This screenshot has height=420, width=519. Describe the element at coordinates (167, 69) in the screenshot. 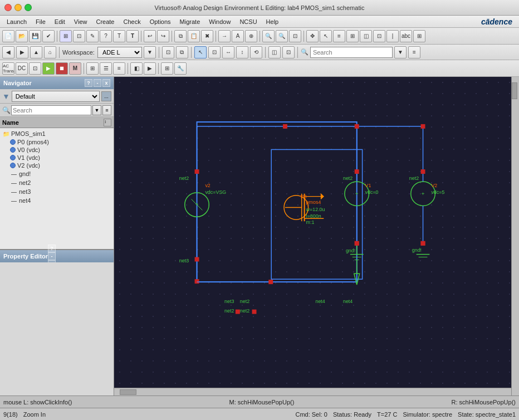

I see `tb3-b6: ⊞` at that location.